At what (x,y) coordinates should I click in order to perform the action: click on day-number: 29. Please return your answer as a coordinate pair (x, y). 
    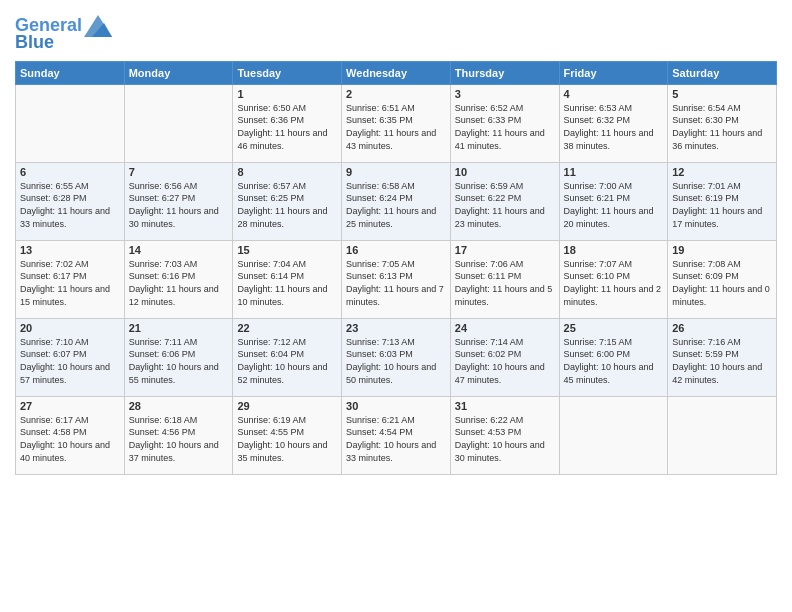
    Looking at the image, I should click on (287, 406).